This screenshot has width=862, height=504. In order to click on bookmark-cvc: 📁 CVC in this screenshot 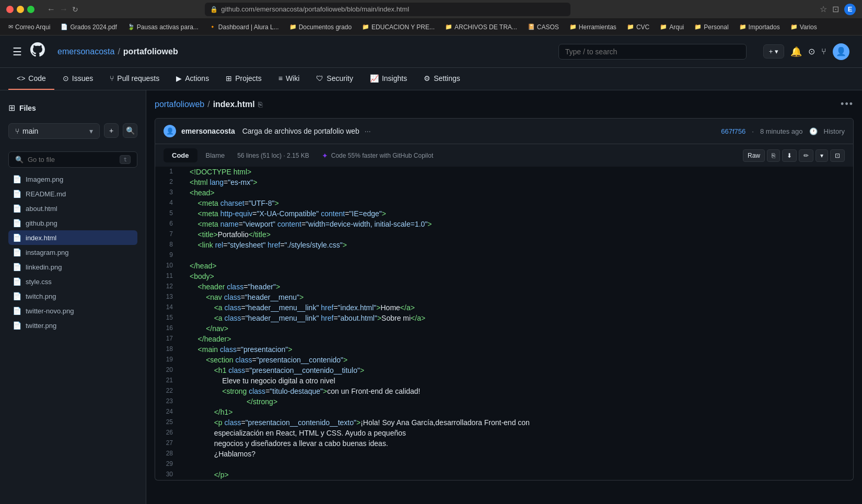, I will do `click(638, 27)`.